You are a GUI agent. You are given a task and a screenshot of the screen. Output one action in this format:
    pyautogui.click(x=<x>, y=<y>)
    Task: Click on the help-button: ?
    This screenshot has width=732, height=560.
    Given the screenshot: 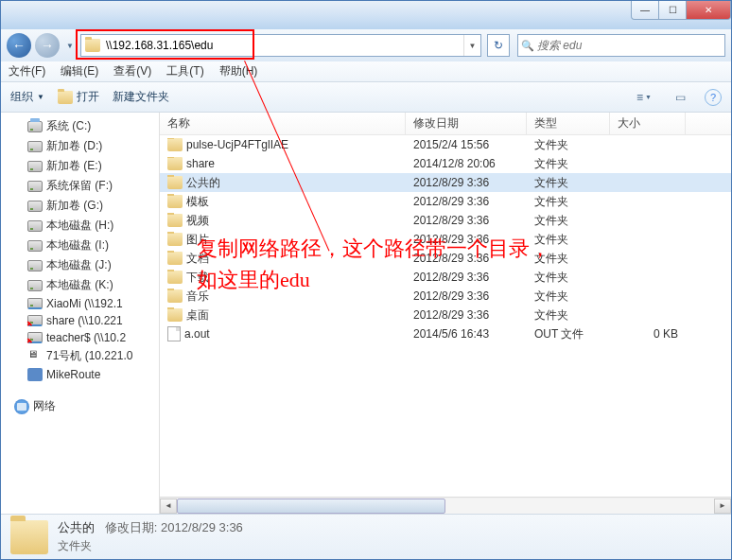 What is the action you would take?
    pyautogui.click(x=713, y=97)
    